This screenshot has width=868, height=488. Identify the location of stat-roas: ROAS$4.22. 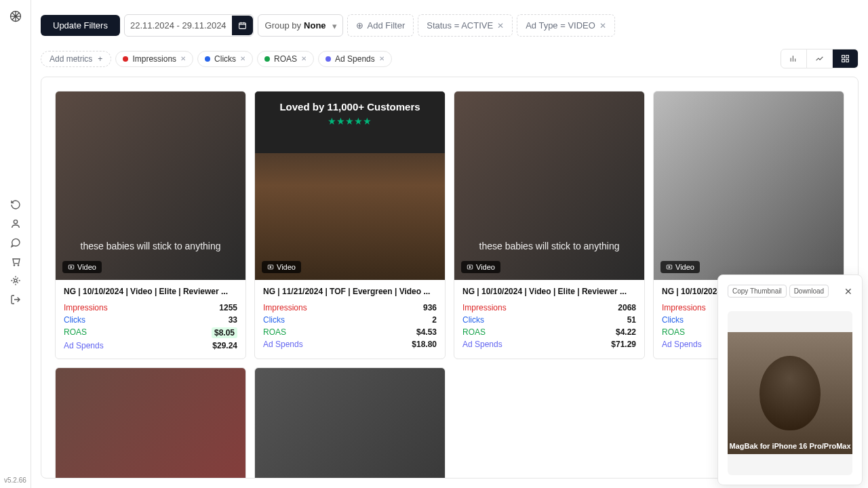
(549, 332).